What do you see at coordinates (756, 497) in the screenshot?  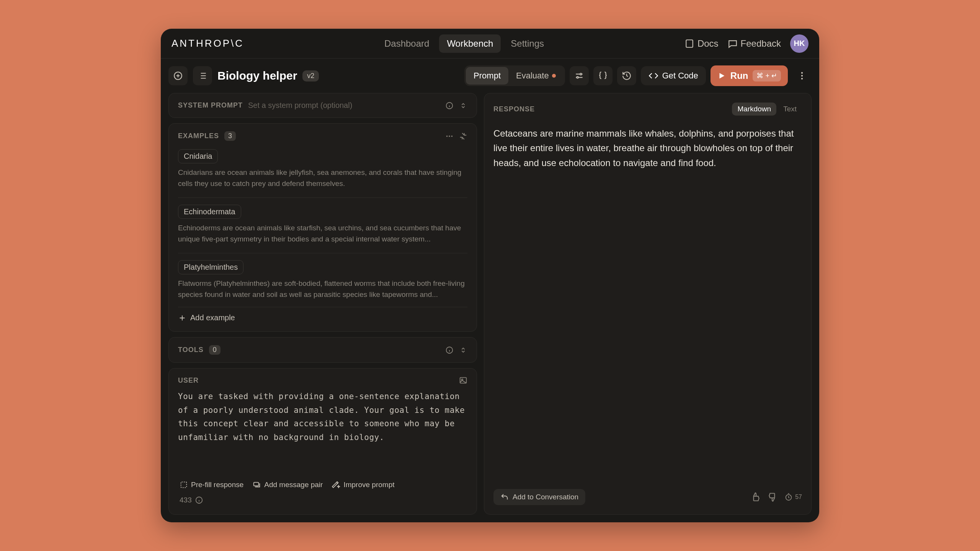 I see `thumbs-up-icon` at bounding box center [756, 497].